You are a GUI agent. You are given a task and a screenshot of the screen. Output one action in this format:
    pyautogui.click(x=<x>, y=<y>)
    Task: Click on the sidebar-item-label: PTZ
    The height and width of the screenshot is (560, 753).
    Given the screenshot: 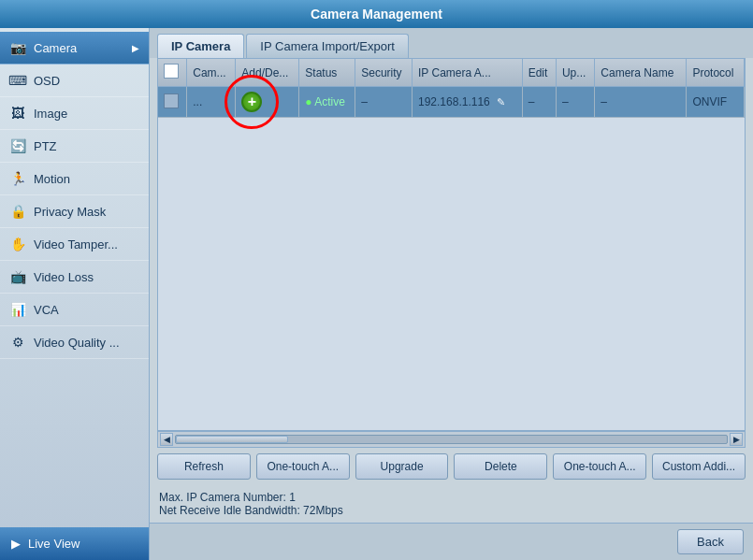 What is the action you would take?
    pyautogui.click(x=45, y=146)
    